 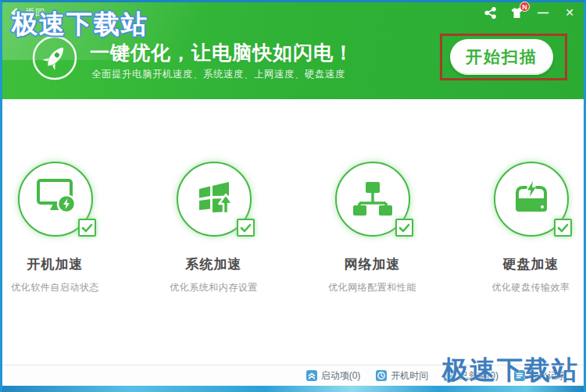 What do you see at coordinates (16, 12) in the screenshot?
I see `back-arrow-icon` at bounding box center [16, 12].